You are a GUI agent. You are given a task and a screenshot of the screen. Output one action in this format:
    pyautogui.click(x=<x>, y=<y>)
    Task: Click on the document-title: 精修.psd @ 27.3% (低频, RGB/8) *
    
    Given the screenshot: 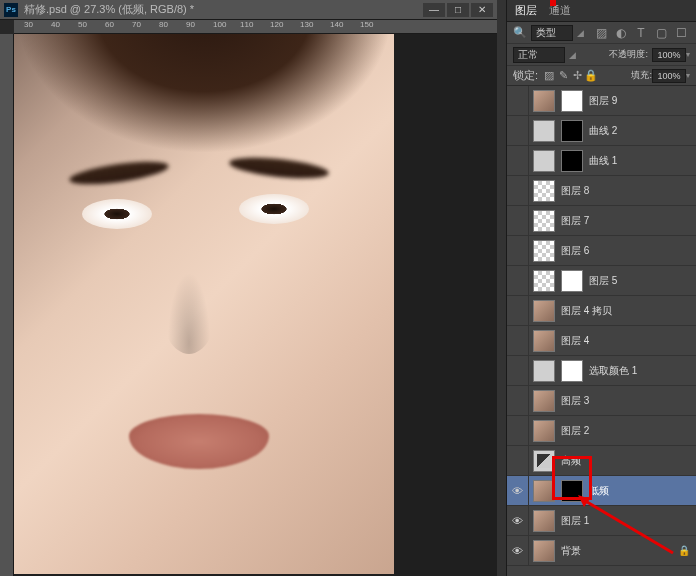 What is the action you would take?
    pyautogui.click(x=224, y=10)
    